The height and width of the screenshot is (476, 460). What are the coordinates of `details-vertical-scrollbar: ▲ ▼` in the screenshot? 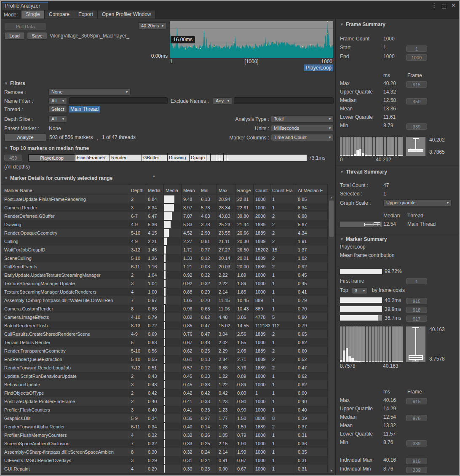 It's located at (331, 334).